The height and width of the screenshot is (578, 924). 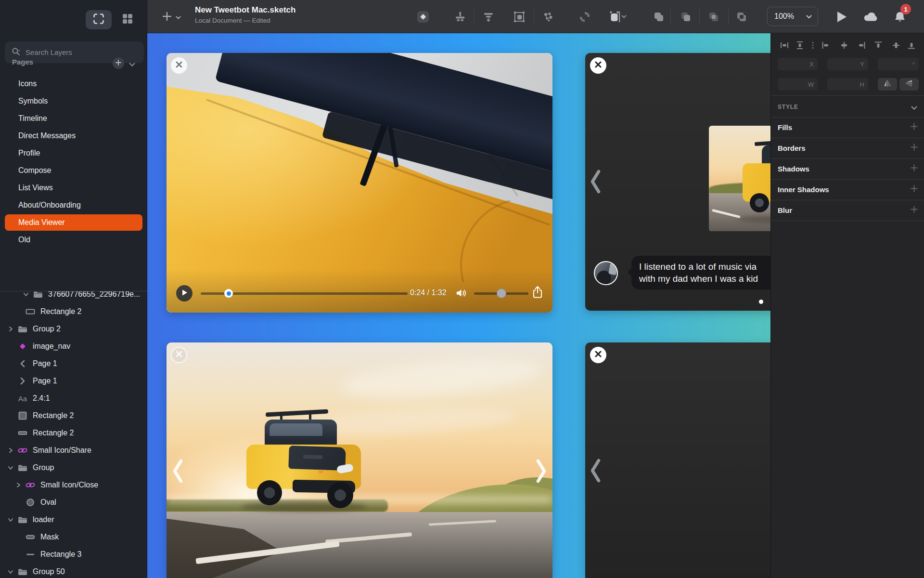 I want to click on volume-speaker-icon, so click(x=462, y=294).